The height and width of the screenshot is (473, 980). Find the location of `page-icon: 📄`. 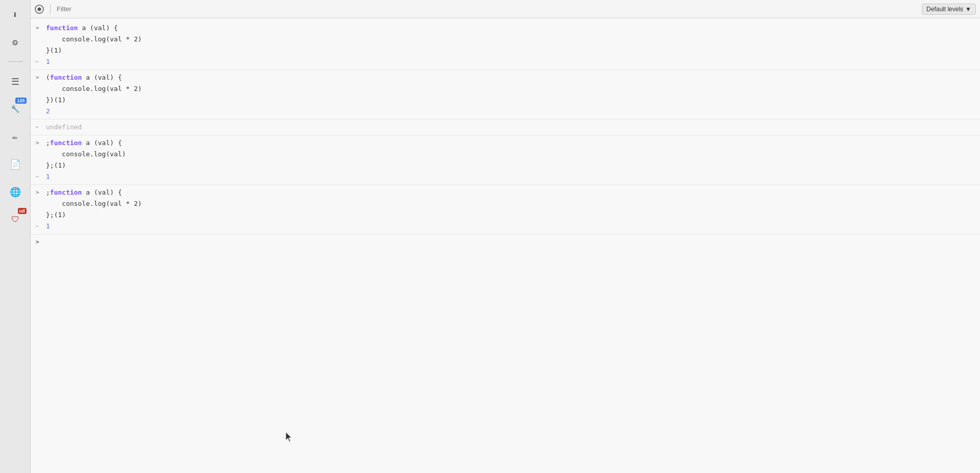

page-icon: 📄 is located at coordinates (15, 164).